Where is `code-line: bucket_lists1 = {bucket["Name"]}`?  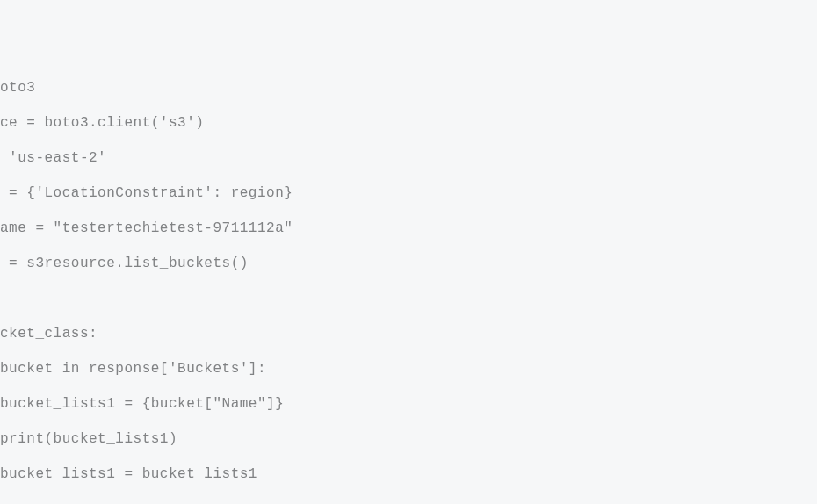 code-line: bucket_lists1 = {bucket["Name"]} is located at coordinates (142, 404).